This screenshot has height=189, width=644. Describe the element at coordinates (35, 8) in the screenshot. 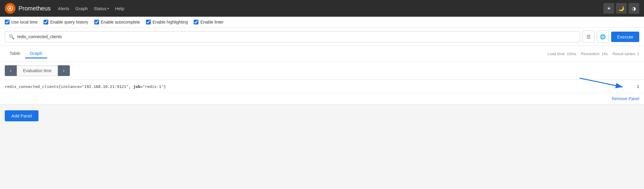

I see `brand-title: Prometheus` at that location.